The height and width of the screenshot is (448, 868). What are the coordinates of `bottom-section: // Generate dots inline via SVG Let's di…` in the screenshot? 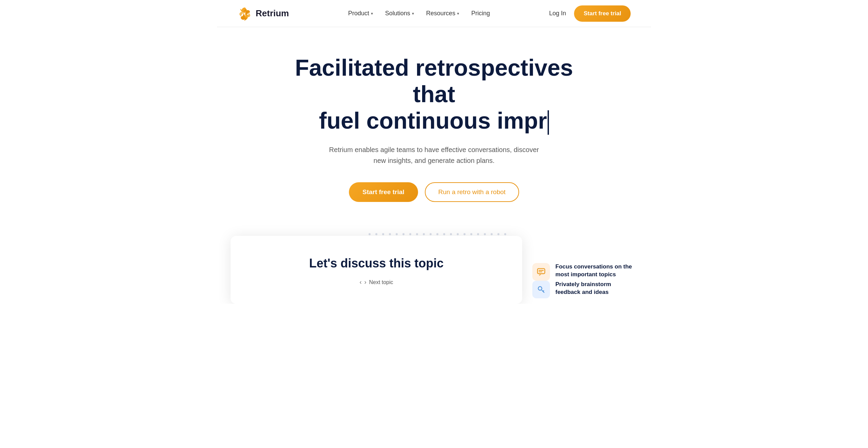 It's located at (434, 270).